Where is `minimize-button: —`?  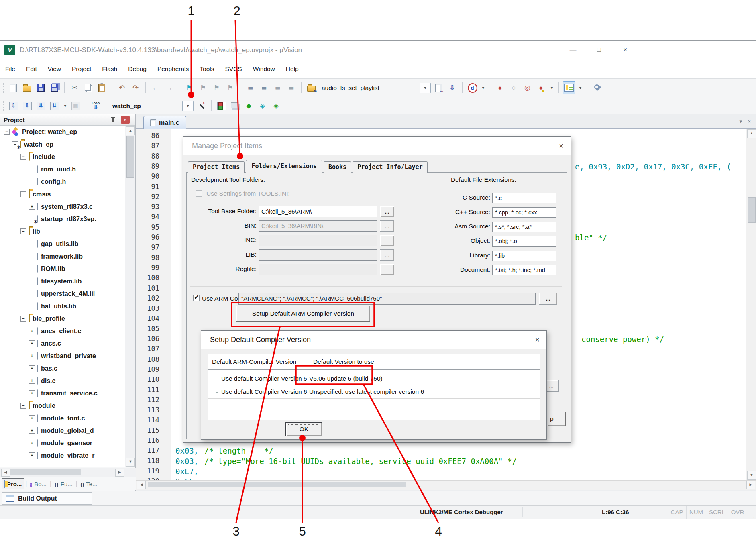
minimize-button: — is located at coordinates (573, 50).